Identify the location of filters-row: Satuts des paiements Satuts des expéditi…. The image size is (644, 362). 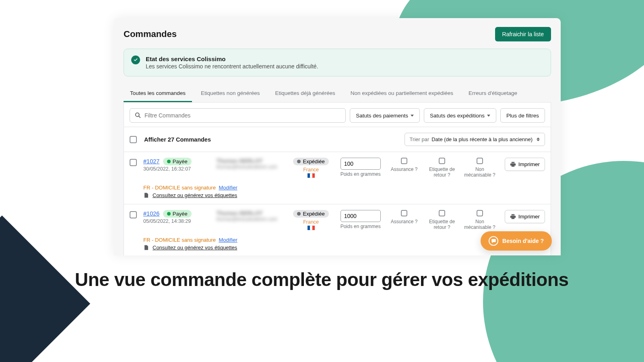
(337, 115).